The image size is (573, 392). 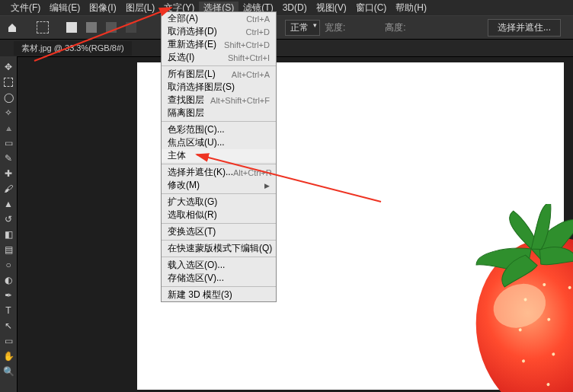 I want to click on wand-tool-icon: ✧, so click(x=8, y=113).